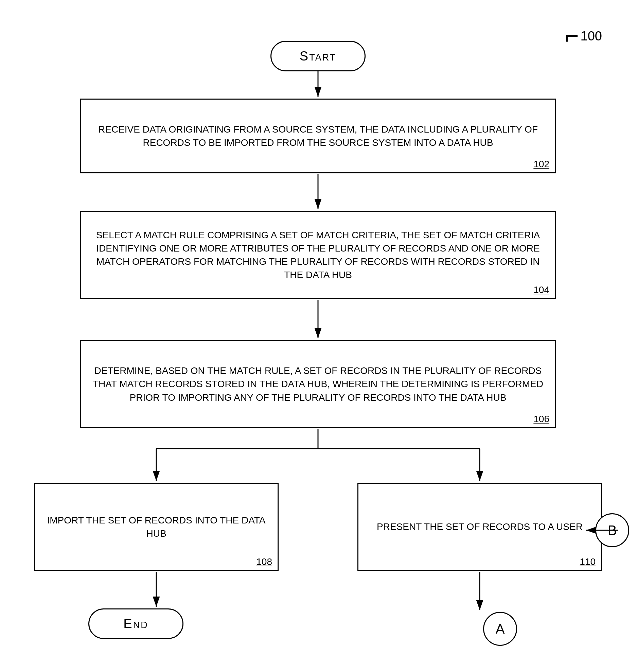 The height and width of the screenshot is (672, 636). What do you see at coordinates (318, 255) in the screenshot?
I see `box-104: Select a match rule comprising a set of …` at bounding box center [318, 255].